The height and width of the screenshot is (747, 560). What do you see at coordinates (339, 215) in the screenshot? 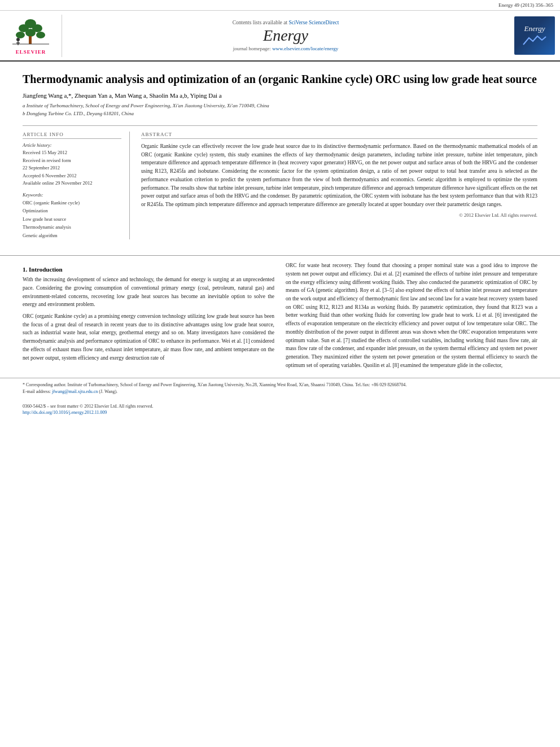
I see `copyright: © 2012 Elsevier Ltd. All rights reserved…` at bounding box center [339, 215].